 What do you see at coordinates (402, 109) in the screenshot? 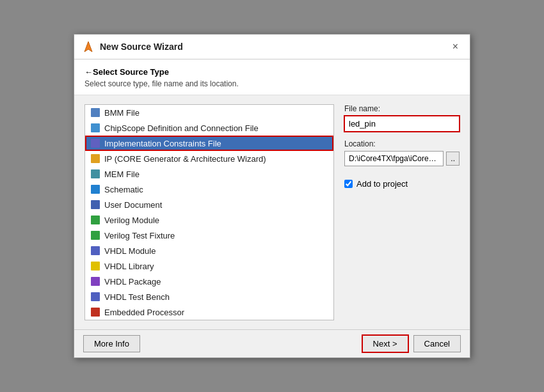
I see `file-name-label: File name:` at bounding box center [402, 109].